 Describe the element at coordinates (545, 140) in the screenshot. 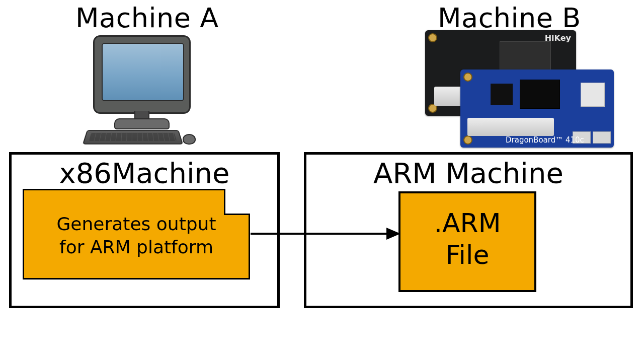

I see `dragonboard-label: DragonBoard™ 410c` at that location.